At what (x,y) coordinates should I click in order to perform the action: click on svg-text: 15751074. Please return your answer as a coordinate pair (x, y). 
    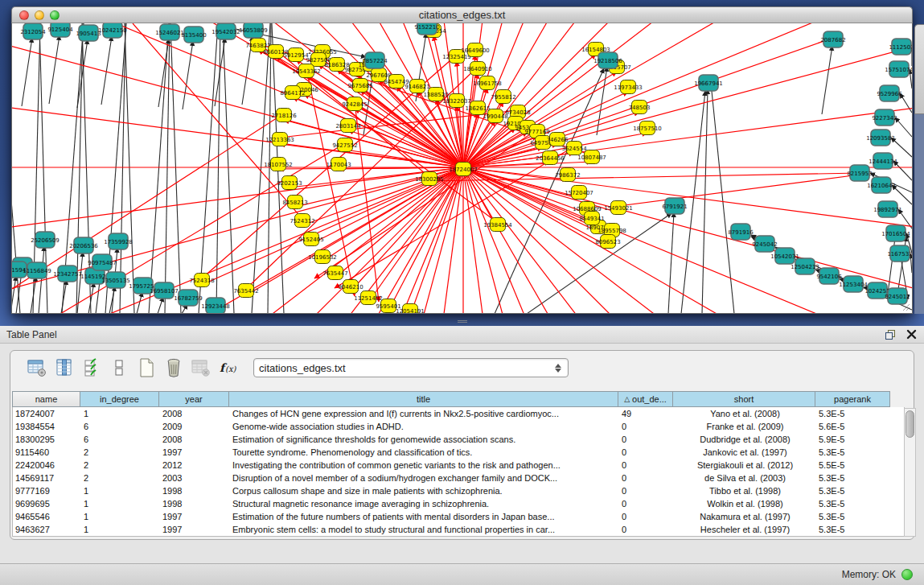
    Looking at the image, I should click on (898, 70).